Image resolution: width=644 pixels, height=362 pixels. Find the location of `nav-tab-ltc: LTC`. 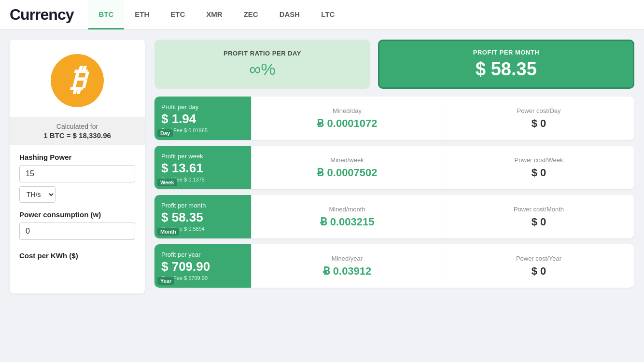

nav-tab-ltc: LTC is located at coordinates (328, 14).